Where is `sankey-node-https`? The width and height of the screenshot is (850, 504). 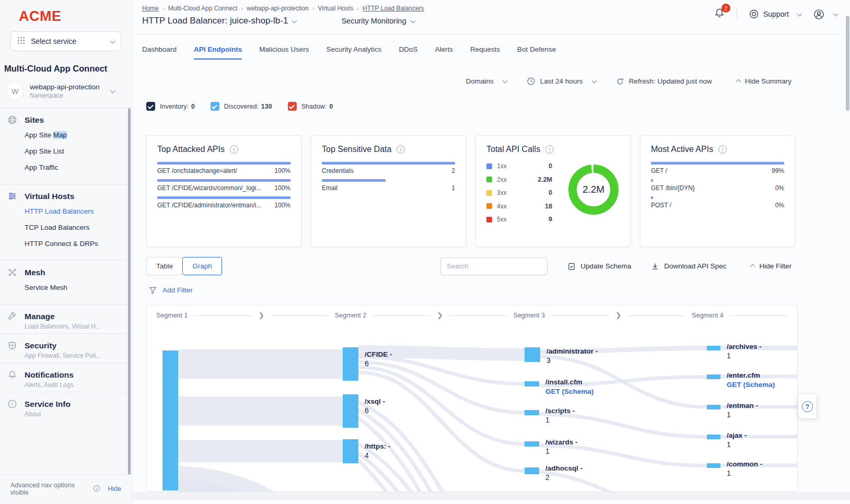
sankey-node-https is located at coordinates (351, 451).